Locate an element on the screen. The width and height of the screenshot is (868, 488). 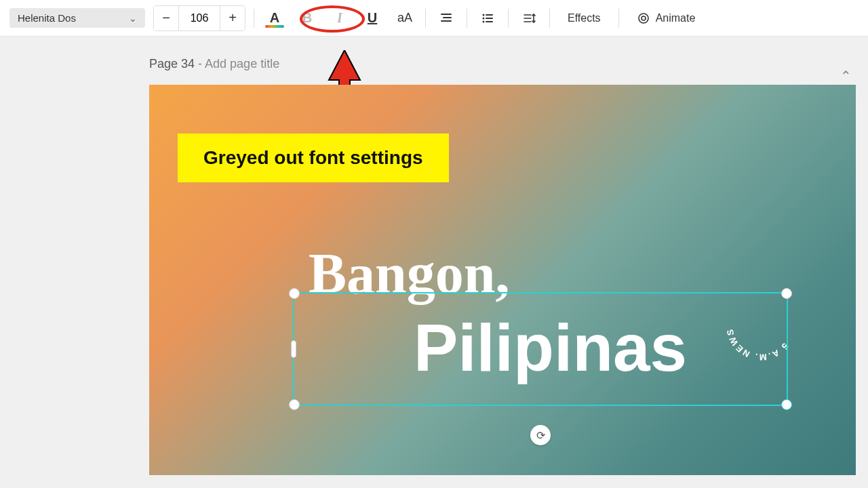
font-size-input is located at coordinates (199, 18).